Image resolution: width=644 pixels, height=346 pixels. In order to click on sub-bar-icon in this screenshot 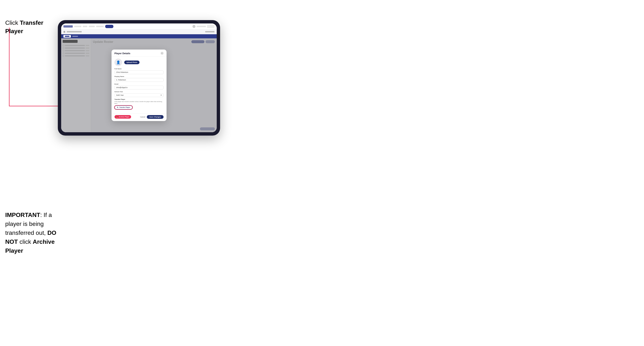, I will do `click(64, 32)`.